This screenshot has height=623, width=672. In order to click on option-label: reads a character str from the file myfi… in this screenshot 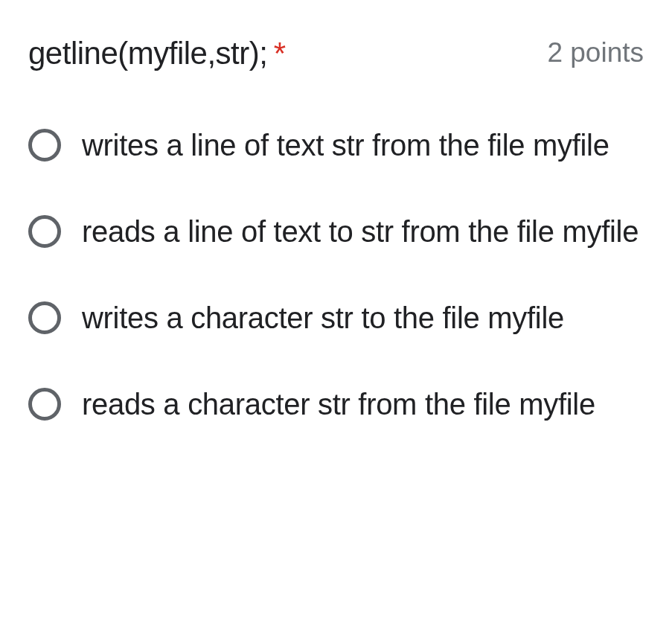, I will do `click(339, 404)`.